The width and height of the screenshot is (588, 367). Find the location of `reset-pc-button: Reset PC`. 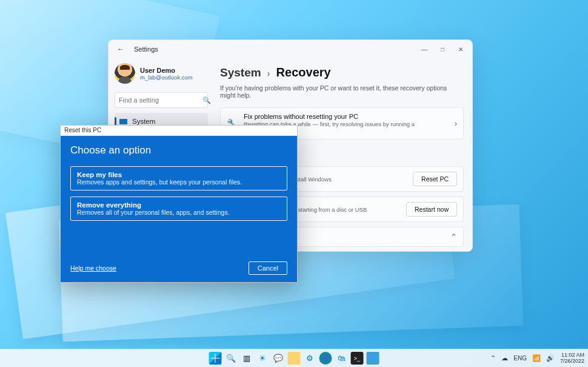

reset-pc-button: Reset PC is located at coordinates (435, 179).